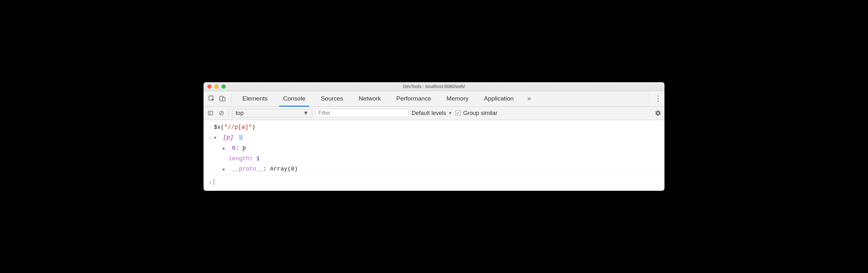 This screenshot has width=868, height=273. Describe the element at coordinates (414, 99) in the screenshot. I see `tab-label: Performance` at that location.